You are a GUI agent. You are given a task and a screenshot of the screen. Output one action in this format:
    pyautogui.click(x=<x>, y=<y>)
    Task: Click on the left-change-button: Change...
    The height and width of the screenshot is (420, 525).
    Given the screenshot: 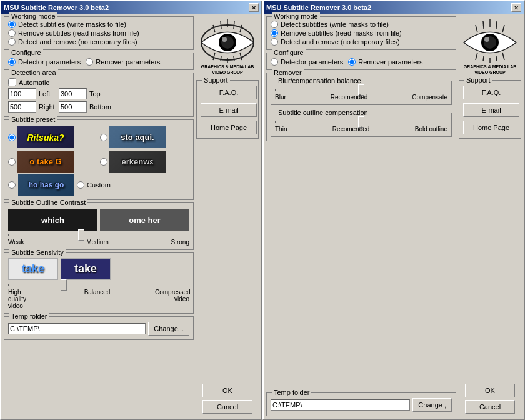 What is the action you would take?
    pyautogui.click(x=169, y=329)
    